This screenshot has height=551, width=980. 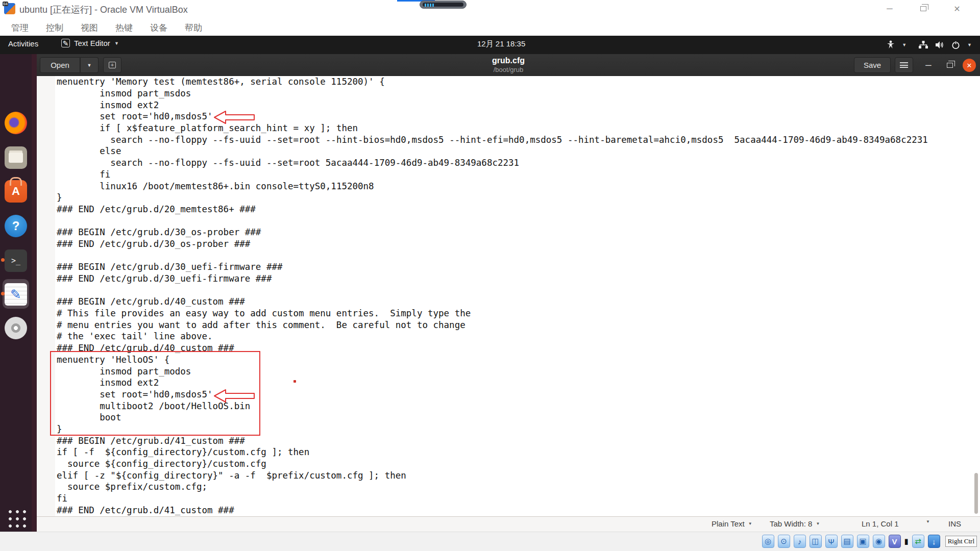 I want to click on tab-width-selector: Tab Width: 8 ▼, so click(x=795, y=523).